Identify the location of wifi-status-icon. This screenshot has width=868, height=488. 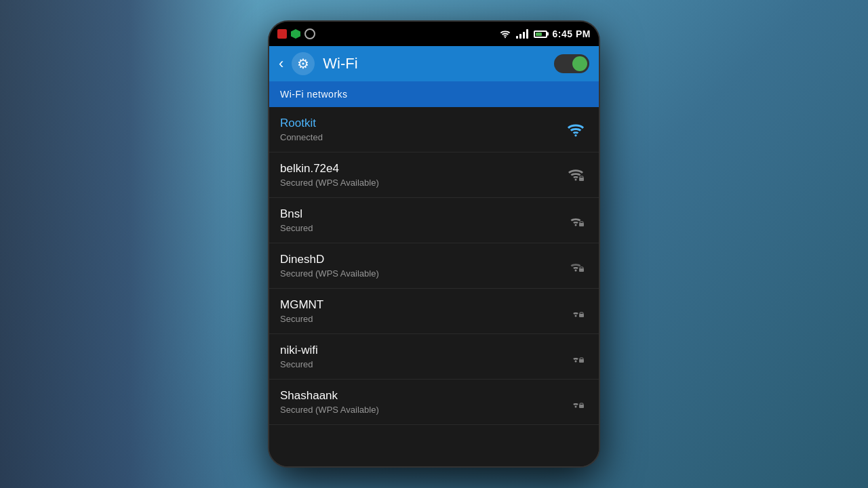
(505, 34).